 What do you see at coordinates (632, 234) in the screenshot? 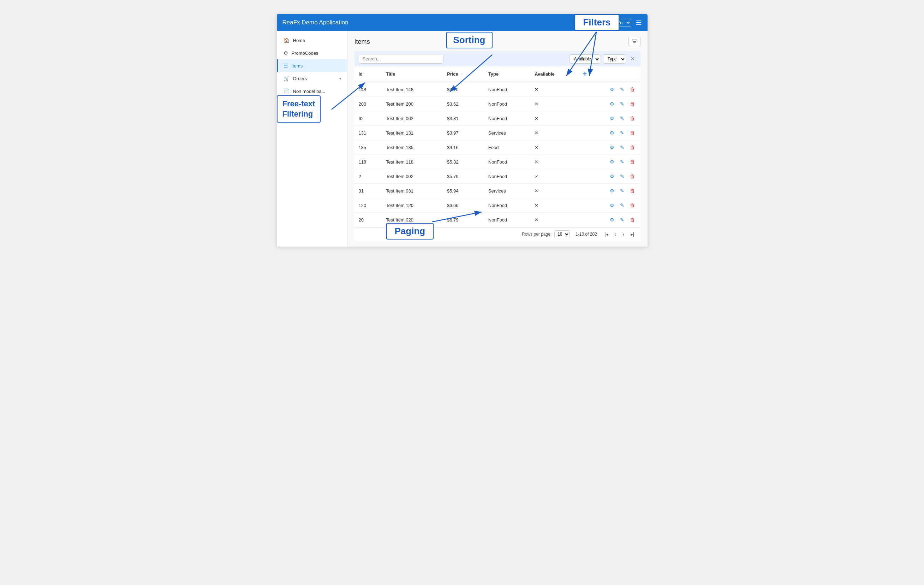
I see `last-page-button: ▸|` at bounding box center [632, 234].